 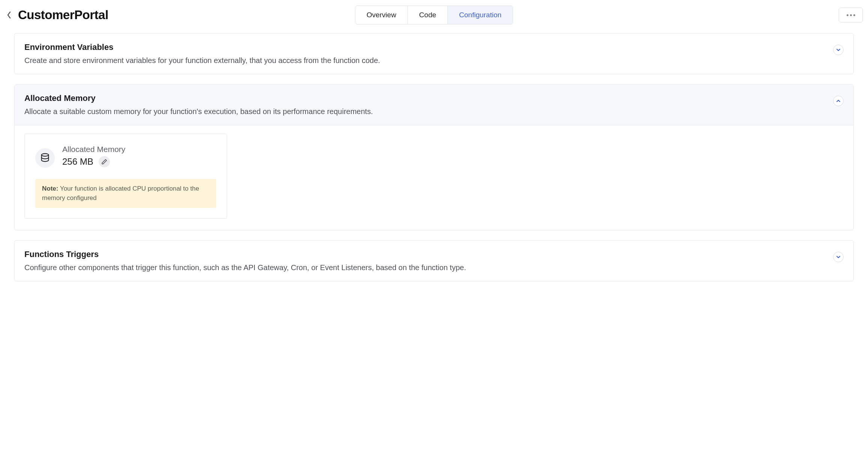 What do you see at coordinates (245, 254) in the screenshot?
I see `panel-title: Functions Triggers` at bounding box center [245, 254].